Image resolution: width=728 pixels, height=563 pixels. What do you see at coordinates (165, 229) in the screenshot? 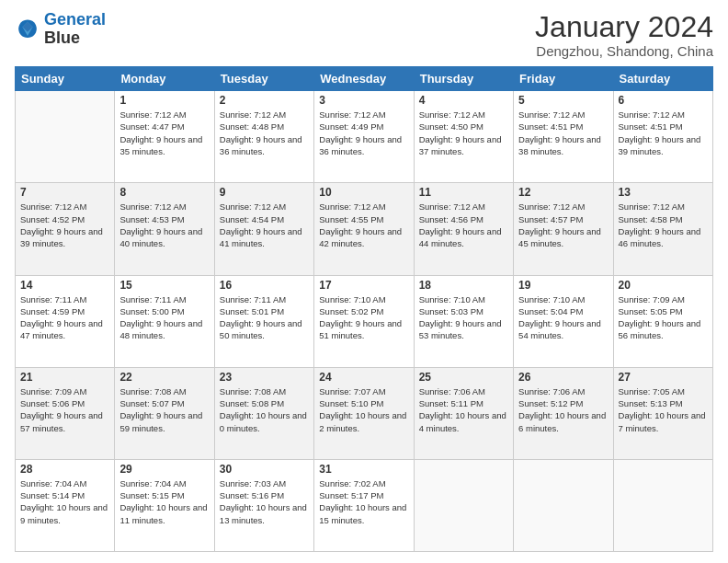
I see `table-row: 8Sunrise: 7:12 AM Sunset: 4:53 PM Daylig…` at bounding box center [165, 229].